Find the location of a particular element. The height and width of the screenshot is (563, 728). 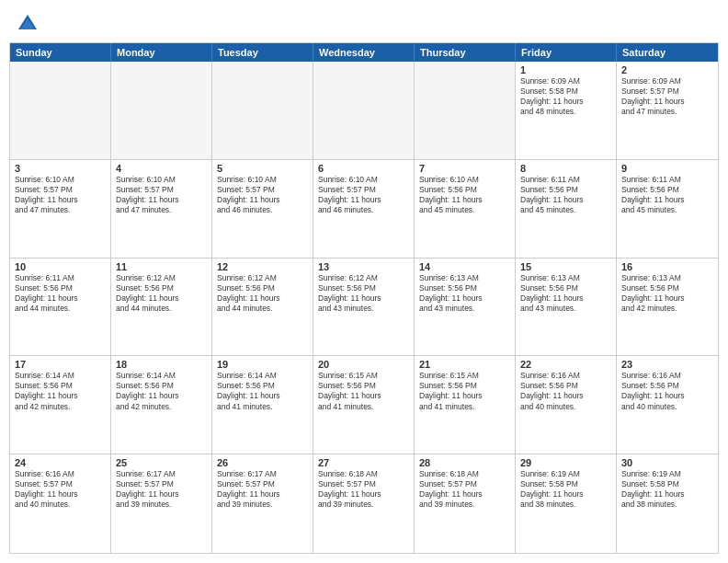

day-number: 25 is located at coordinates (162, 463).